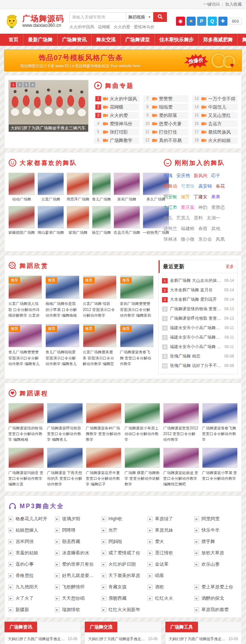 The height and width of the screenshot is (644, 246). What do you see at coordinates (30, 530) in the screenshot?
I see `mp3-item: ▶ 姑娘想嫁人` at bounding box center [30, 530].